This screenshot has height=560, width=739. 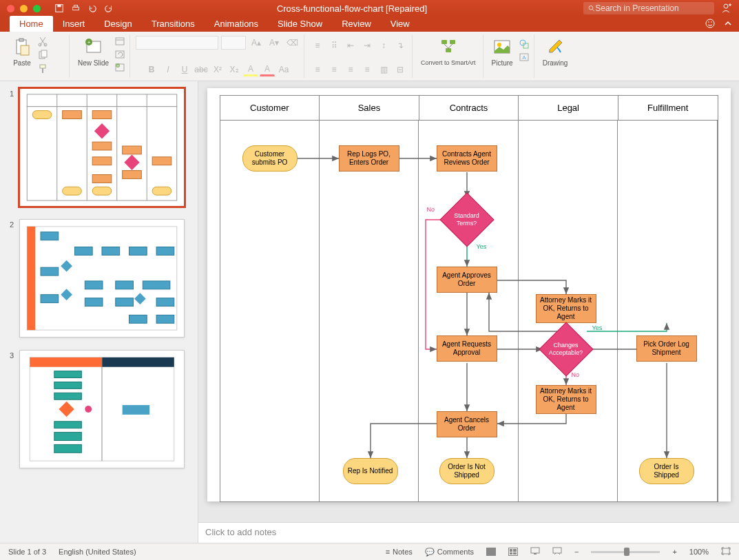 I want to click on strike-button: abc, so click(x=201, y=70).